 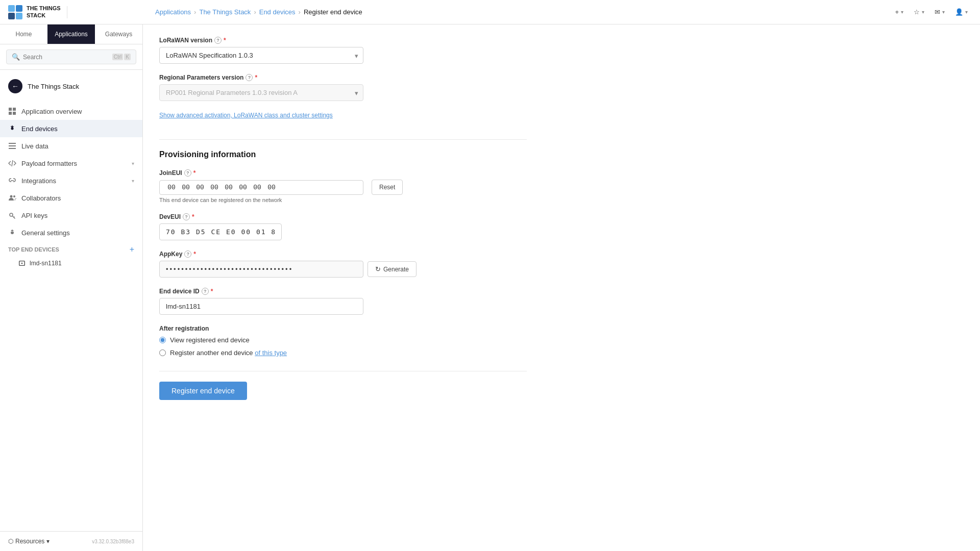 What do you see at coordinates (220, 232) in the screenshot?
I see `dev-eui-input` at bounding box center [220, 232].